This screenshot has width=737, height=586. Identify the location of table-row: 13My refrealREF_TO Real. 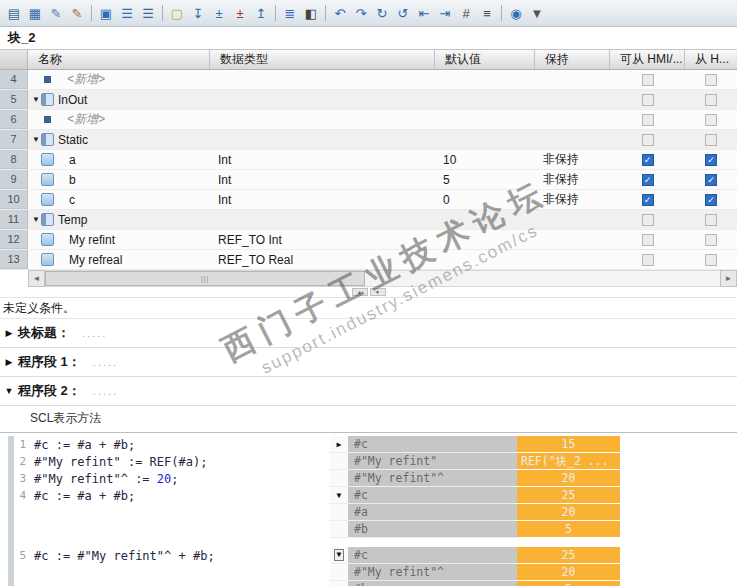
(368, 260).